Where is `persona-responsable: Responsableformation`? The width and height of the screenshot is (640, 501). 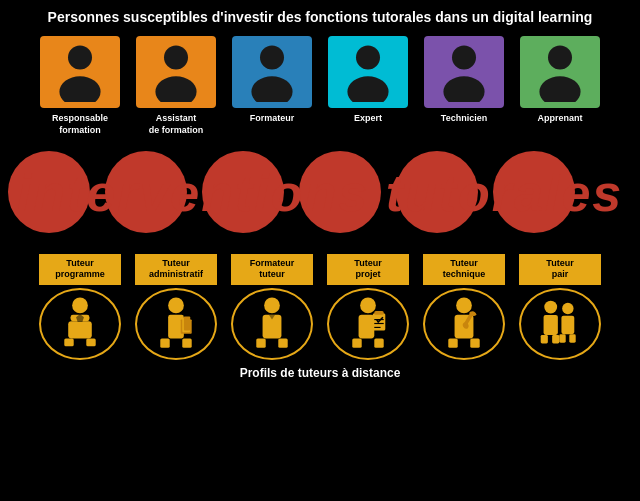
persona-responsable: Responsableformation is located at coordinates (80, 86).